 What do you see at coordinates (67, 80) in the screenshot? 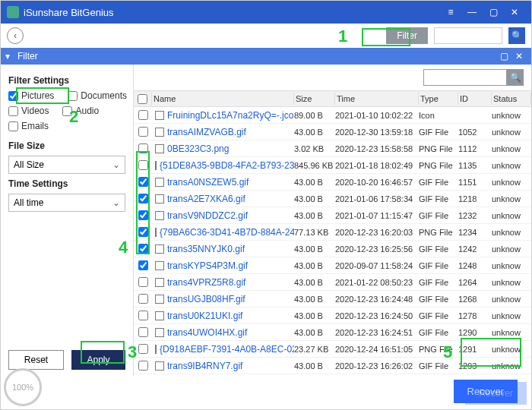
I see `filter-settings-heading: Filter Settings` at bounding box center [67, 80].